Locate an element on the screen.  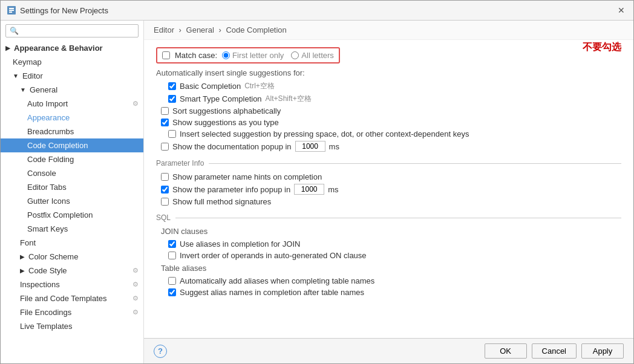
param-info-popup-label: Show the parameter info popup in is located at coordinates (231, 190).